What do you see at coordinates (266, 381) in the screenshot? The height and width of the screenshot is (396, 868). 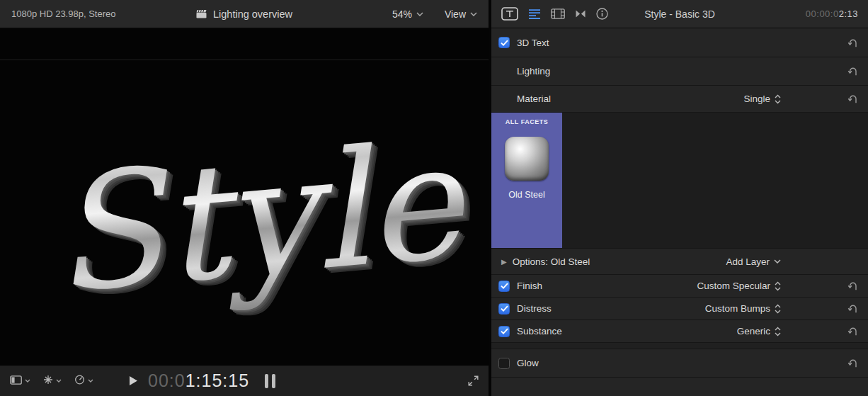 I see `audio-meter-left` at bounding box center [266, 381].